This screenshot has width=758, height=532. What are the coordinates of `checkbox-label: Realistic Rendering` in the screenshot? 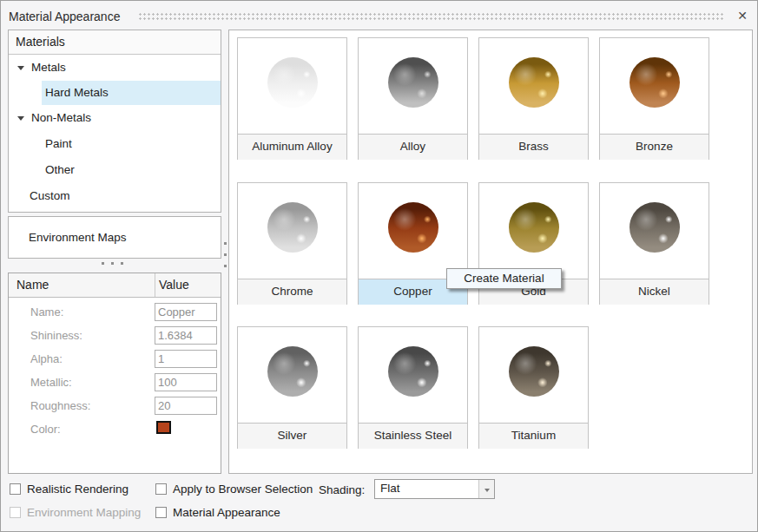 It's located at (78, 489).